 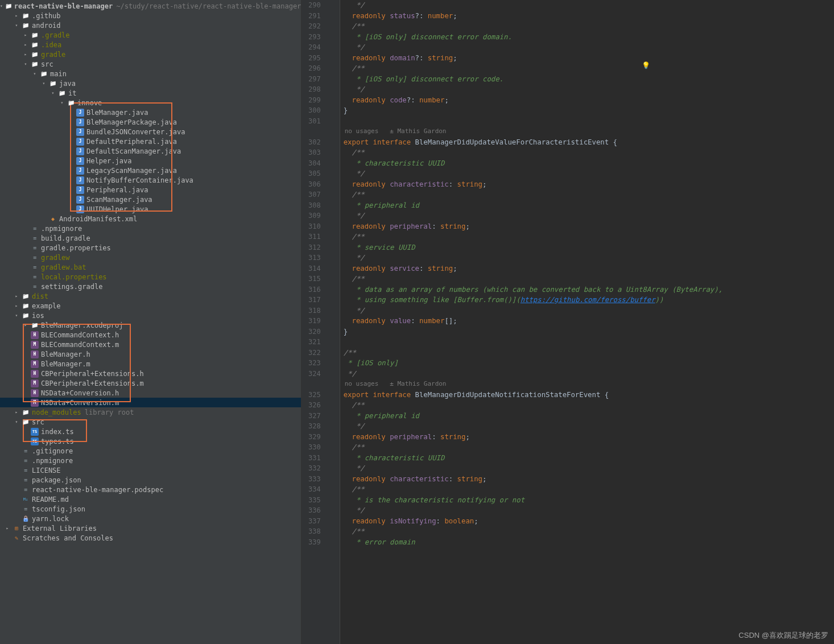 I want to click on code-line: readonly isNotifying: boolean;, so click(x=589, y=521).